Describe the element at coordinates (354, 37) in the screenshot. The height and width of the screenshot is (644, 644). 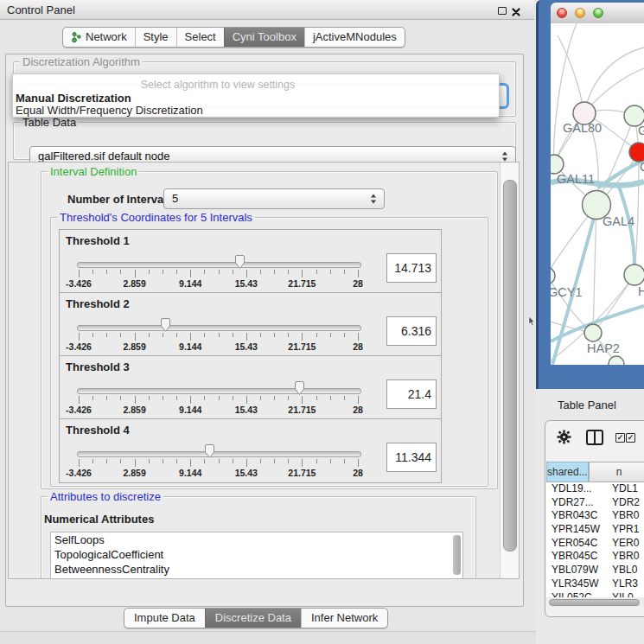
I see `tab-jactivemnodules: jActiveMNodules` at that location.